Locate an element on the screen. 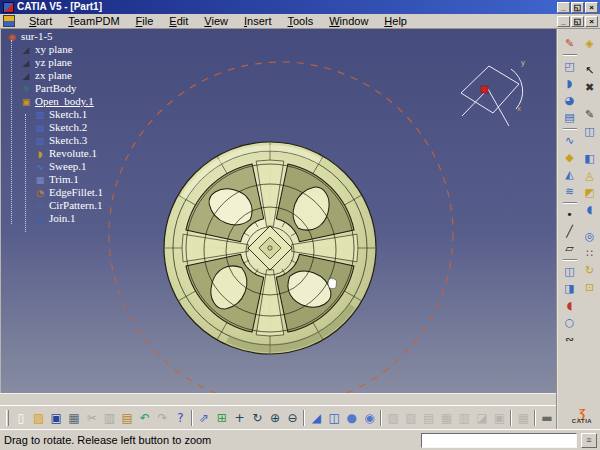 The image size is (600, 450). tree-item-open-body-1: ▣Open_body.1 is located at coordinates (54, 102).